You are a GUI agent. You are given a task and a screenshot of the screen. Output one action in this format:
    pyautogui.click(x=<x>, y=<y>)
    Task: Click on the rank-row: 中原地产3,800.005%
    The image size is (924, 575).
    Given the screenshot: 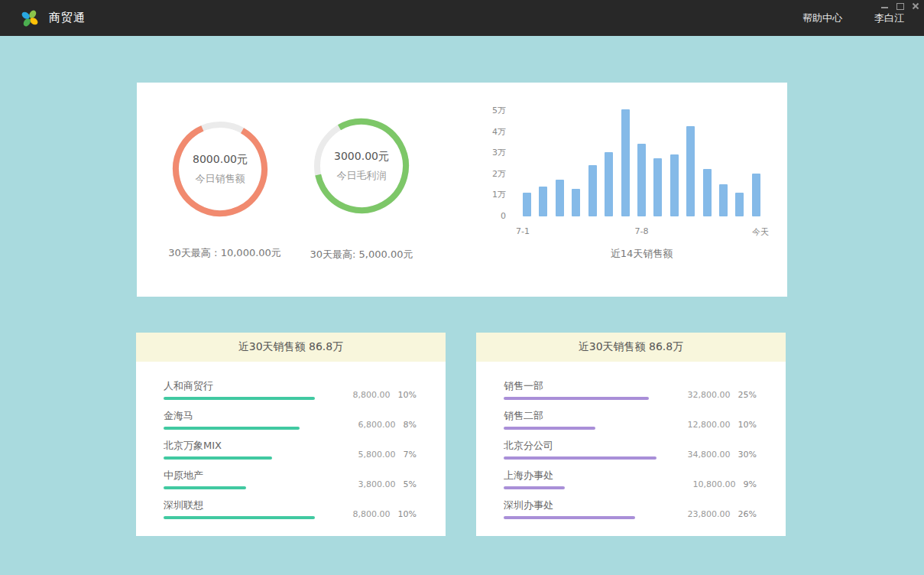 What is the action you would take?
    pyautogui.click(x=290, y=479)
    